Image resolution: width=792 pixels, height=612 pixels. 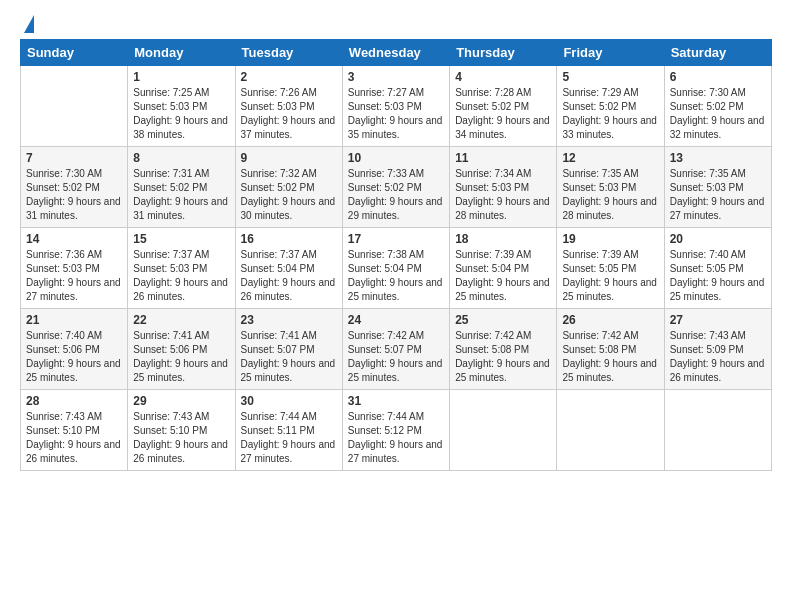 What do you see at coordinates (74, 401) in the screenshot?
I see `day-number: 28` at bounding box center [74, 401].